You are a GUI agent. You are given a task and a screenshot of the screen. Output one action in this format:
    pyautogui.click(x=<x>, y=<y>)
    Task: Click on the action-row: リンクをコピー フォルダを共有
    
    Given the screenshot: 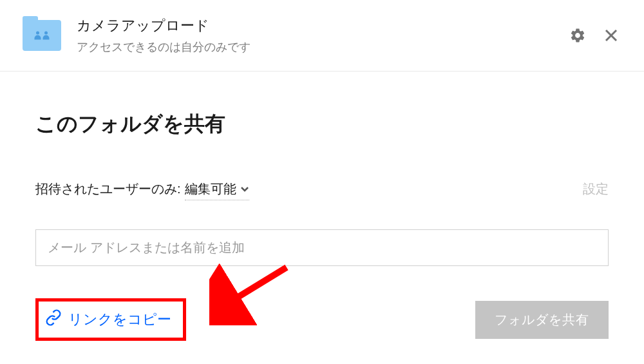 What is the action you would take?
    pyautogui.click(x=322, y=320)
    